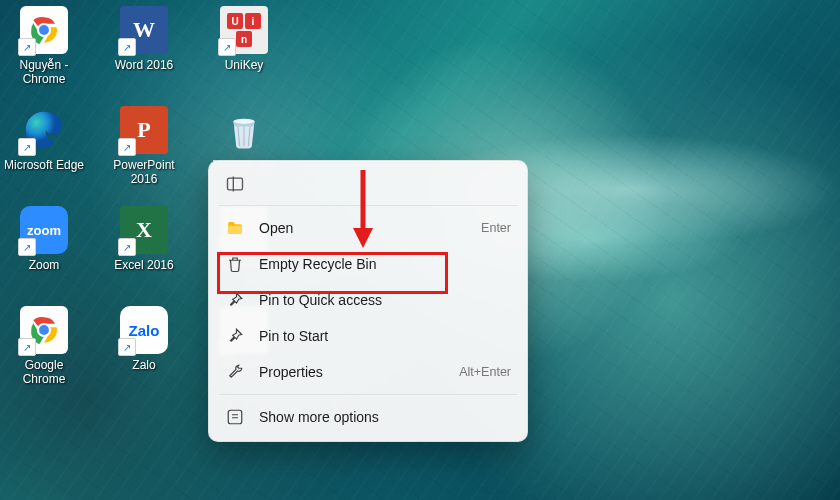 The height and width of the screenshot is (500, 840). What do you see at coordinates (144, 30) in the screenshot?
I see `word-icon: W` at bounding box center [144, 30].